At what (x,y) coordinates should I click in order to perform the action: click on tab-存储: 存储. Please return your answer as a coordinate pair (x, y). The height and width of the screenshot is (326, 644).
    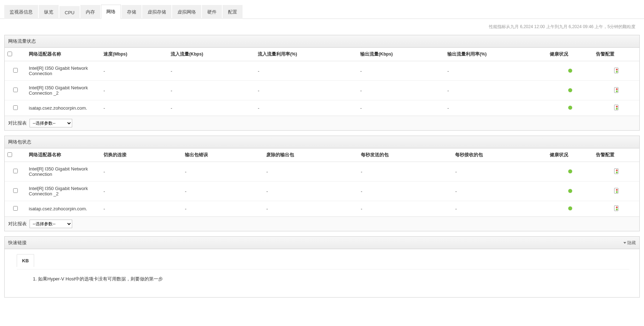
    Looking at the image, I should click on (132, 12).